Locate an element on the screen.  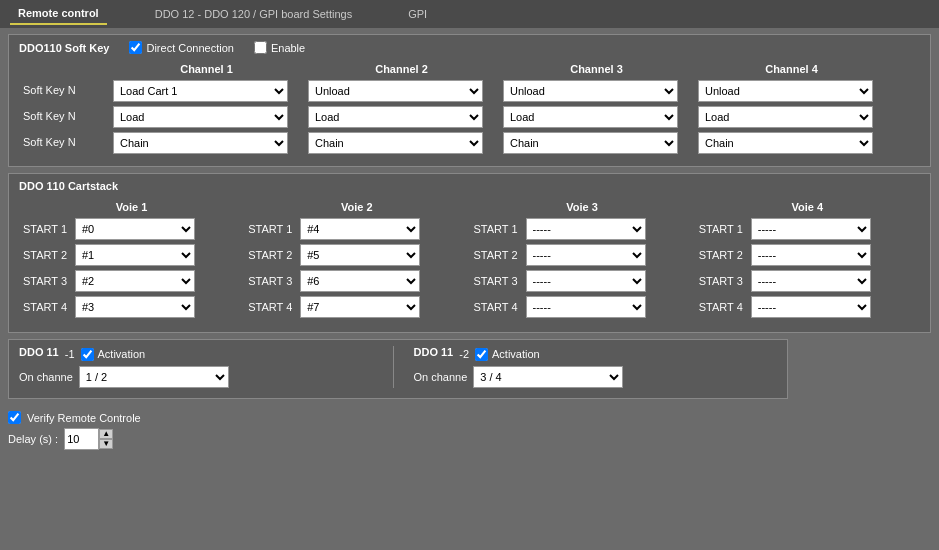
ch3-row3-select: ChainUnloadLoadLoad Cart 1 is located at coordinates (590, 143).